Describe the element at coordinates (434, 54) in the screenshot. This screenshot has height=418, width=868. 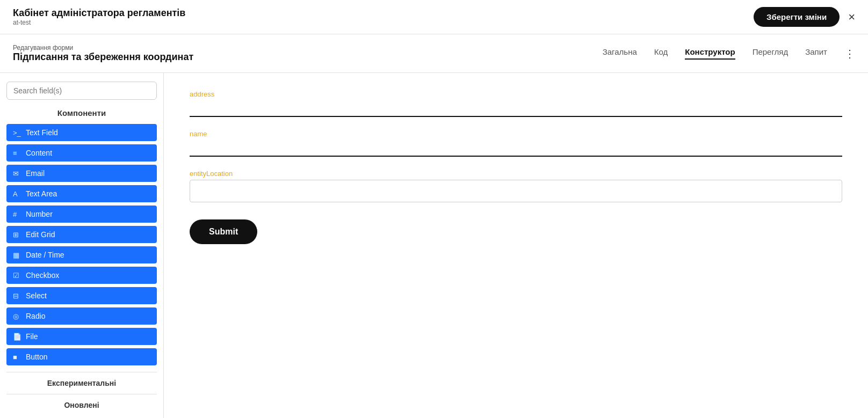
I see `subheader: Редагування форми Підписання та збережен…` at that location.